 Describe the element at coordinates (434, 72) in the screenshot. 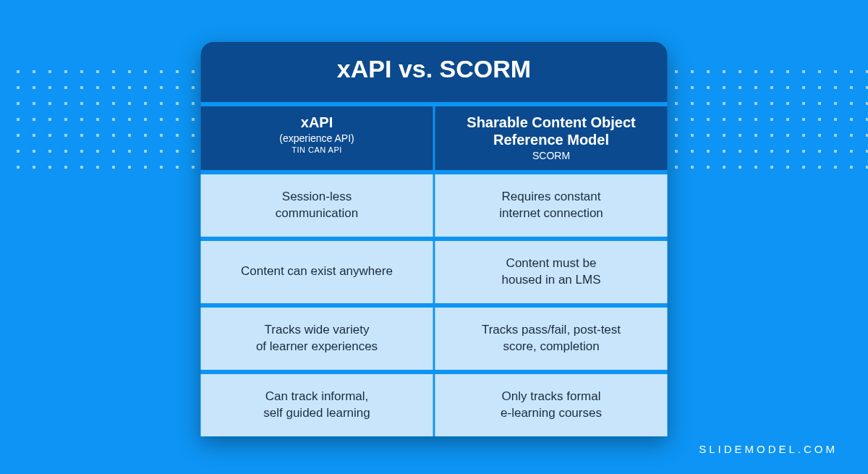

I see `slide-title: xAPI vs. SCORM` at that location.